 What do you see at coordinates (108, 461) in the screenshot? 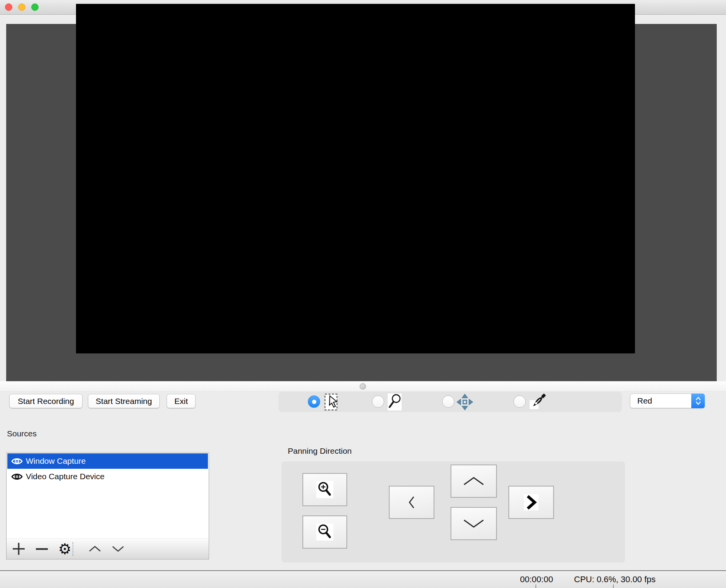
I see `source-row-window-capture: Window Capture` at bounding box center [108, 461].